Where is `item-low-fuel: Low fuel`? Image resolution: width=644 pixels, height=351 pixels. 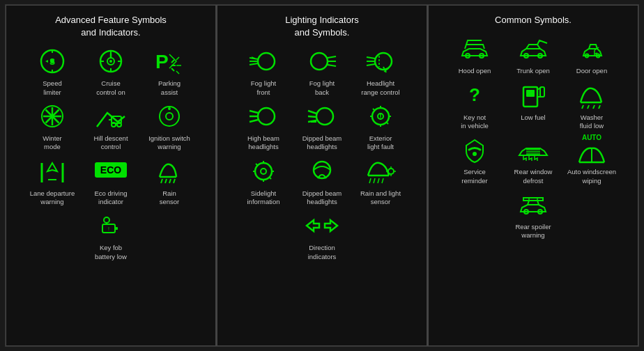
item-low-fuel: Low fuel is located at coordinates (533, 106).